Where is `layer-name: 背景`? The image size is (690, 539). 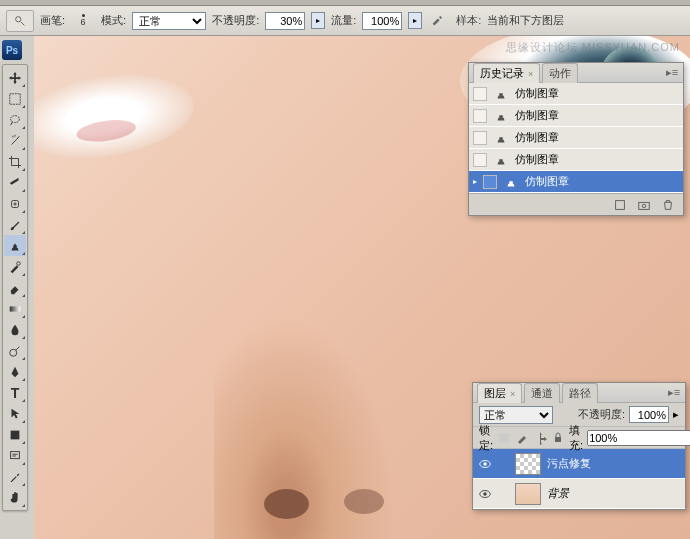 layer-name: 背景 is located at coordinates (558, 494).